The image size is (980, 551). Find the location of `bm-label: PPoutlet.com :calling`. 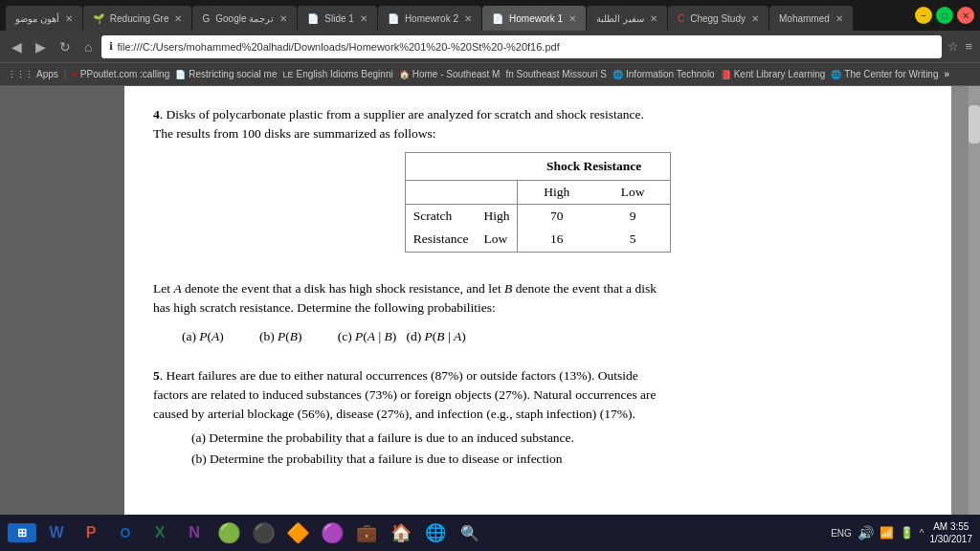

bm-label: PPoutlet.com :calling is located at coordinates (124, 75).